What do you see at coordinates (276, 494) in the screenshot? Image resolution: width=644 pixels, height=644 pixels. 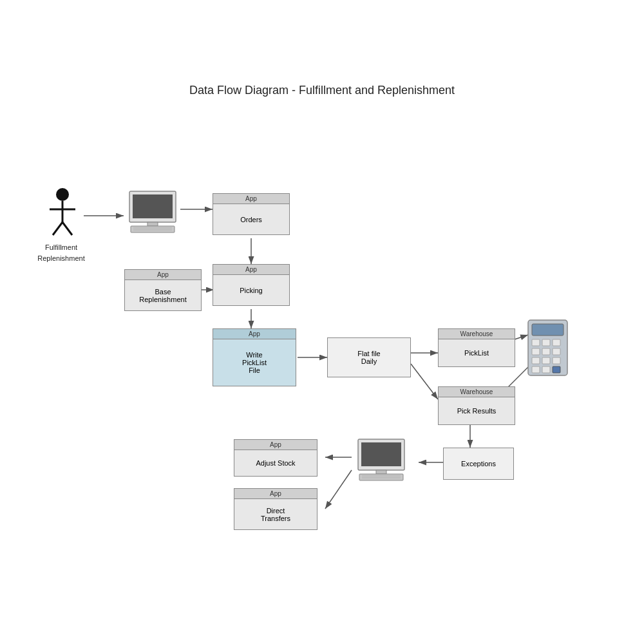 I see `app-direct-transfers-header: App` at bounding box center [276, 494].